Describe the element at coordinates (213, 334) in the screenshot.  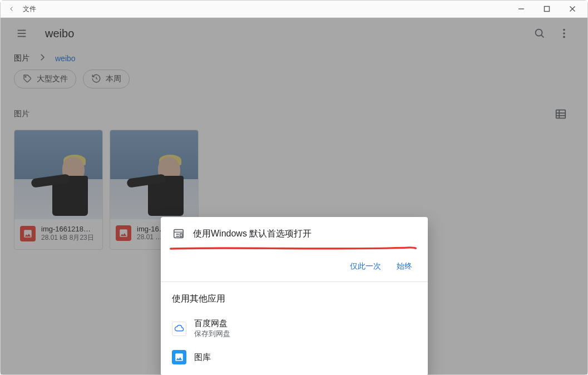
I see `app-sub: 保存到网盘` at that location.